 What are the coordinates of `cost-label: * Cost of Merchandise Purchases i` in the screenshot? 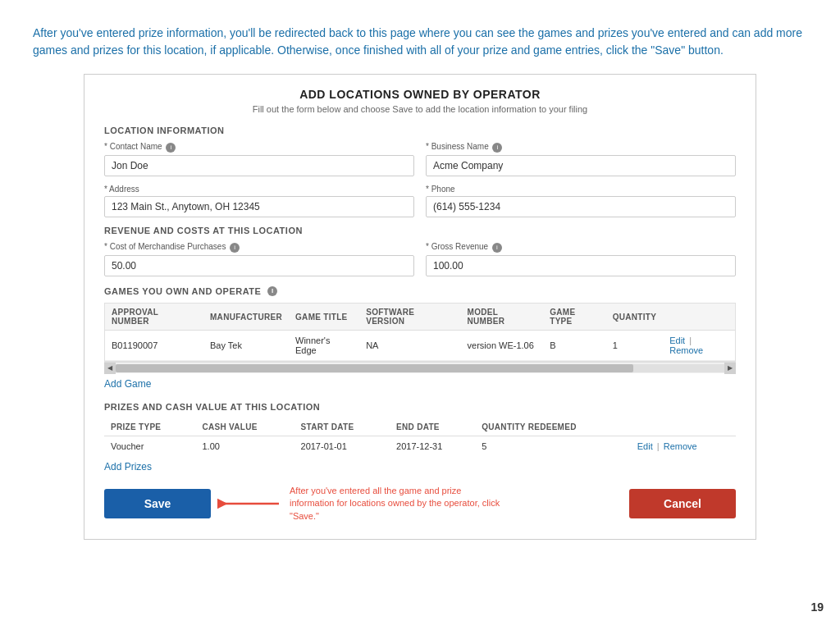 It's located at (259, 248).